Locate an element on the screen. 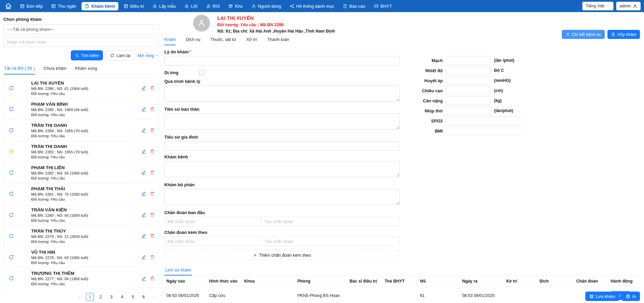  patient-page-5: 5 is located at coordinates (133, 297).